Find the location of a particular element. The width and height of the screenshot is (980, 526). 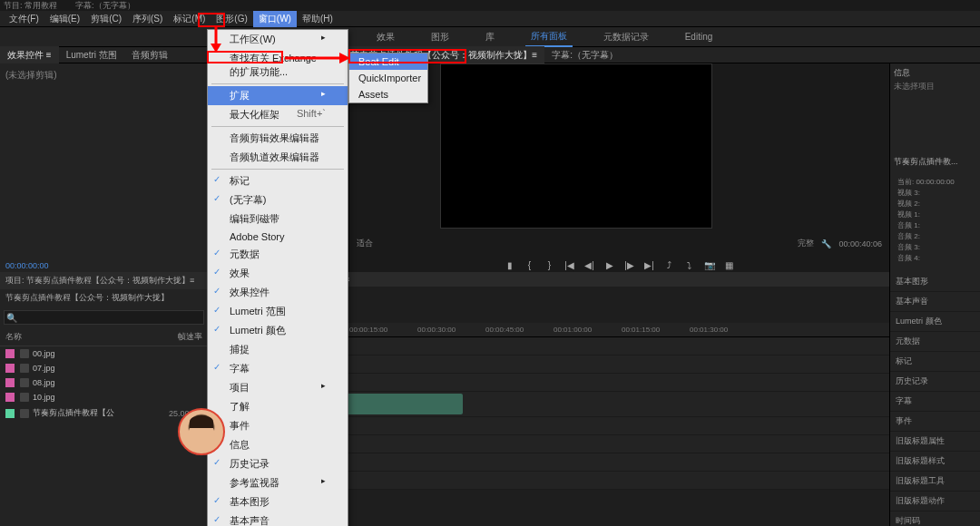

ruler-tick: 00:00:30:00 is located at coordinates (452, 330).